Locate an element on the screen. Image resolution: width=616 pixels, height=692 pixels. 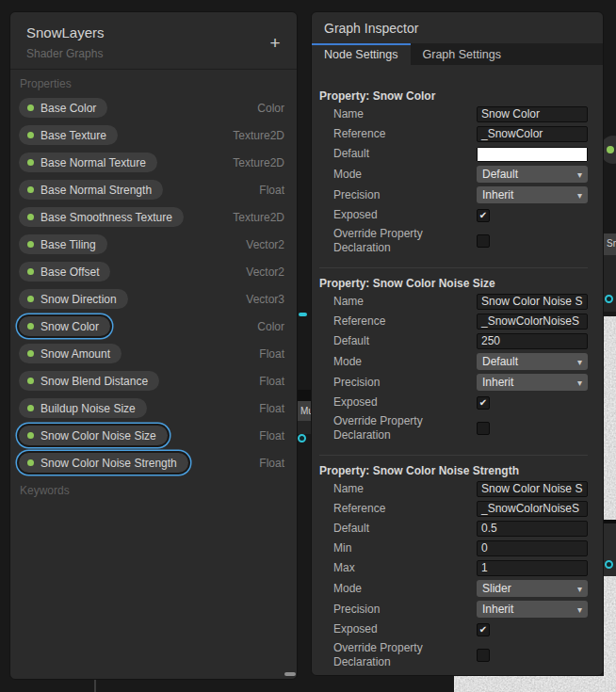
property-group: Property: Snow ColorNameSnow ColorRefere… is located at coordinates (454, 172).